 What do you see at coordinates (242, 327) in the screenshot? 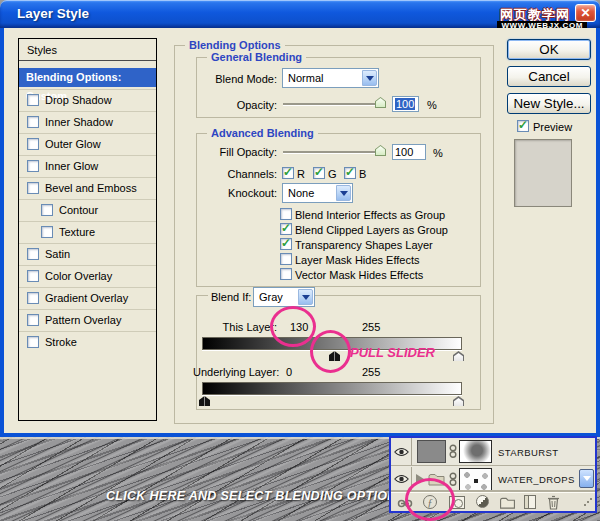
I see `this-layer-label: This Layer:` at bounding box center [242, 327].